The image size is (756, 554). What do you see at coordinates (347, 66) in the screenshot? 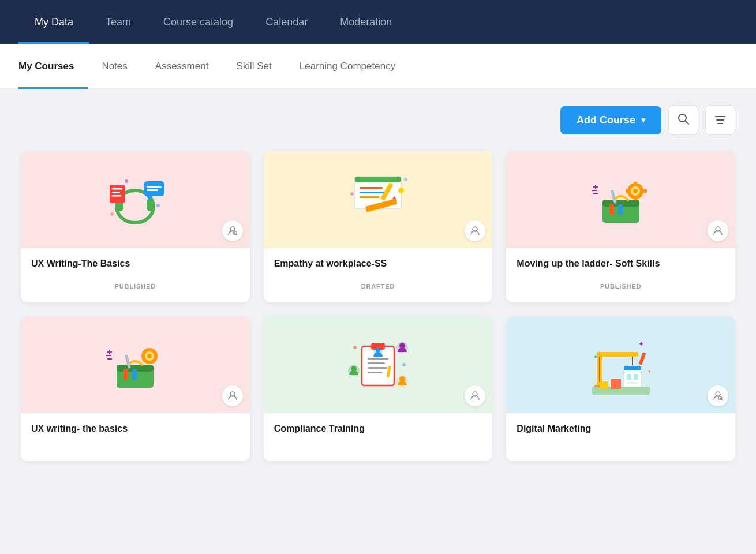
I see `subnav-item-learning-competency: Learning Competency` at bounding box center [347, 66].